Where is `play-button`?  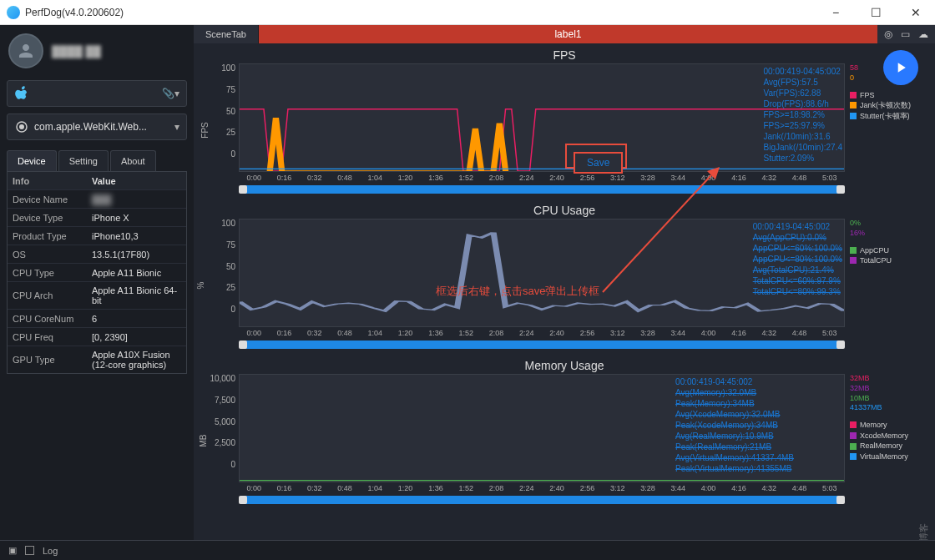 play-button is located at coordinates (901, 68).